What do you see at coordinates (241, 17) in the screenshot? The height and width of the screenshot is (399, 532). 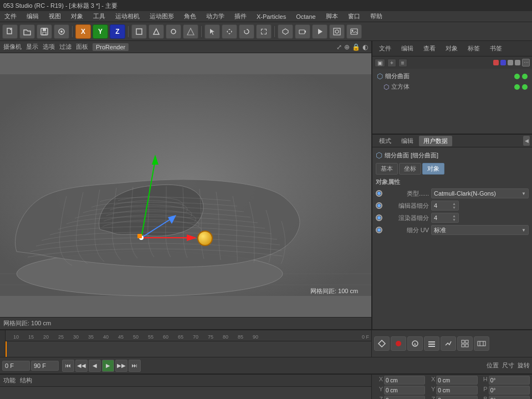 I see `menu-plugins: 插件` at bounding box center [241, 17].